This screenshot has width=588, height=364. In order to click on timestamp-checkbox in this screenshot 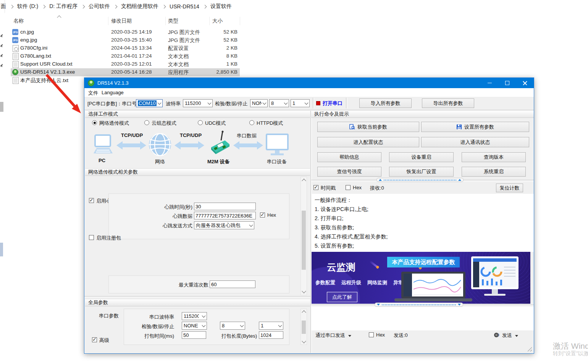, I will do `click(316, 188)`.